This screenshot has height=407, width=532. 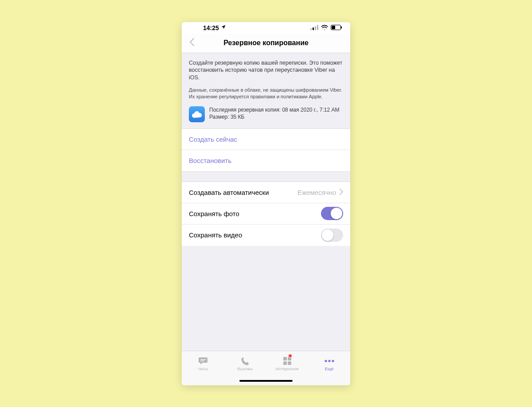 I want to click on auto-backup-row: Создавать автоматически Ежемесячно, so click(x=266, y=193).